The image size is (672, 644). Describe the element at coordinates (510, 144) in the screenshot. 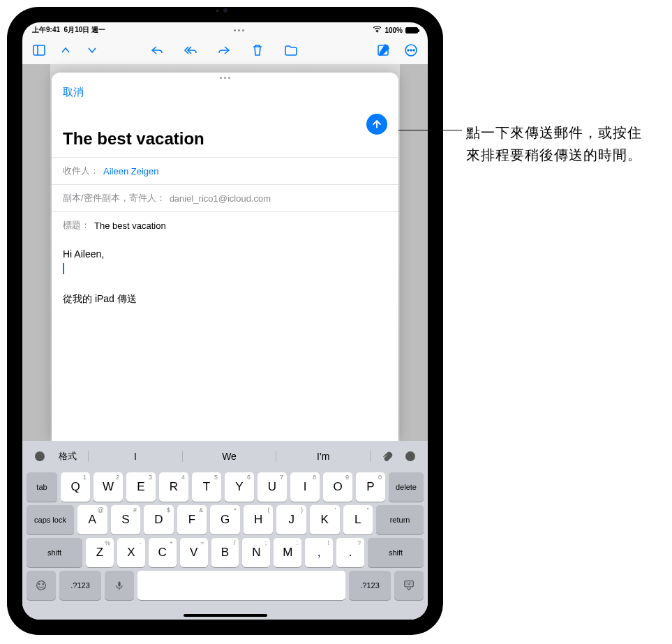

I see `callout: 點一下來傳送郵件，或按住來排程要稍後傳送的時間。` at that location.